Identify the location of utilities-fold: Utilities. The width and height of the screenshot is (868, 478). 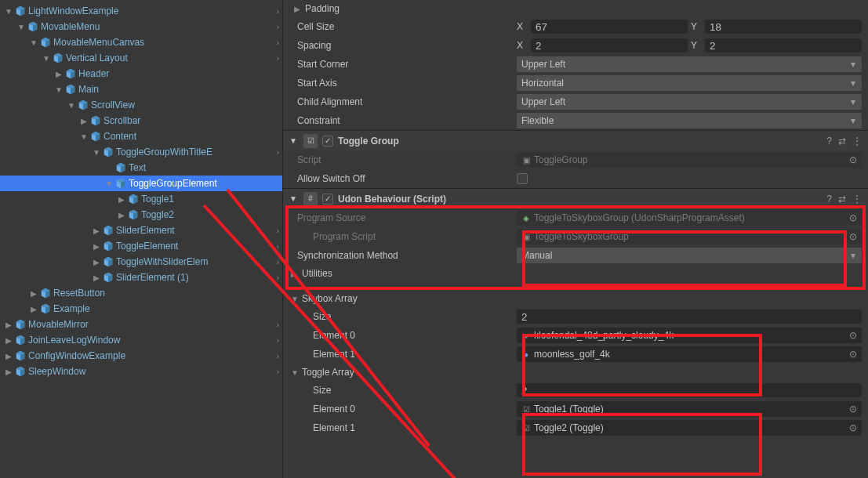
(576, 273).